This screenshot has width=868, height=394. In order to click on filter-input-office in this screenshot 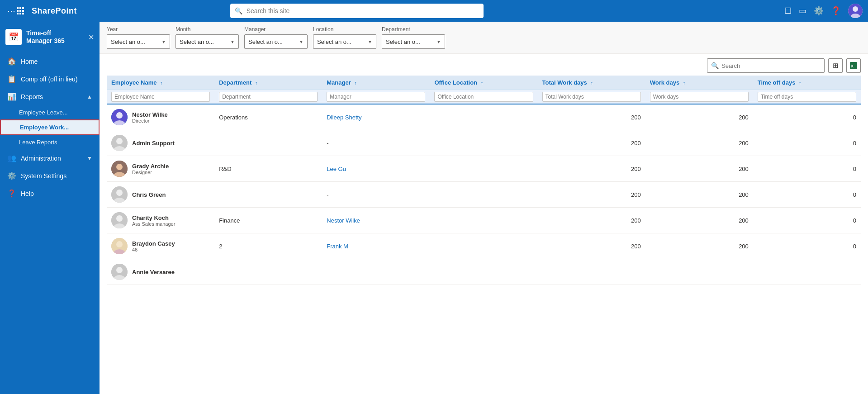, I will do `click(484, 97)`.